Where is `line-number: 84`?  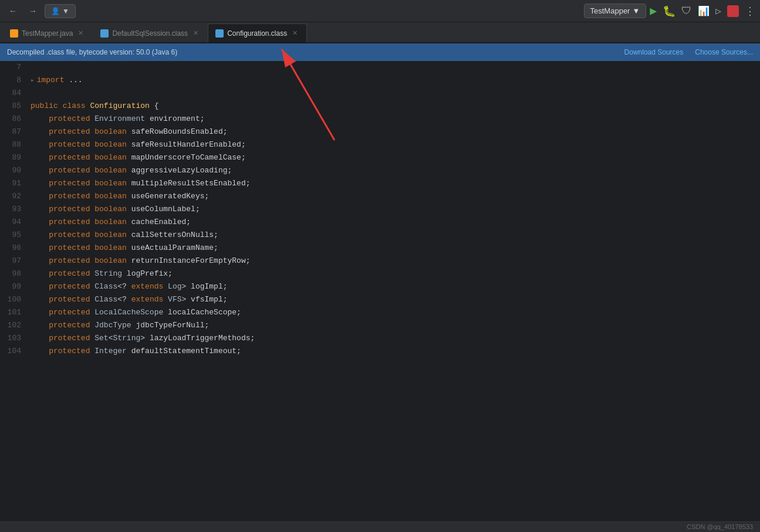 line-number: 84 is located at coordinates (15, 93).